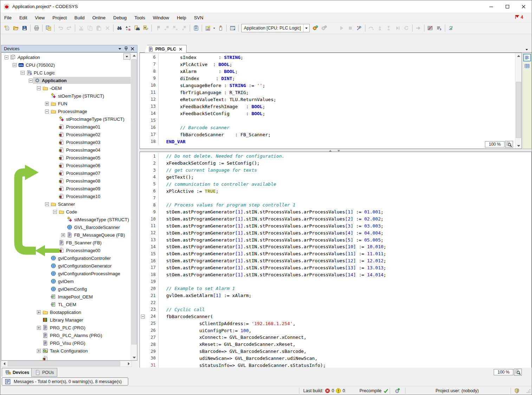 The image size is (532, 395). Describe the element at coordinates (120, 49) in the screenshot. I see `panel-menu-button` at that location.